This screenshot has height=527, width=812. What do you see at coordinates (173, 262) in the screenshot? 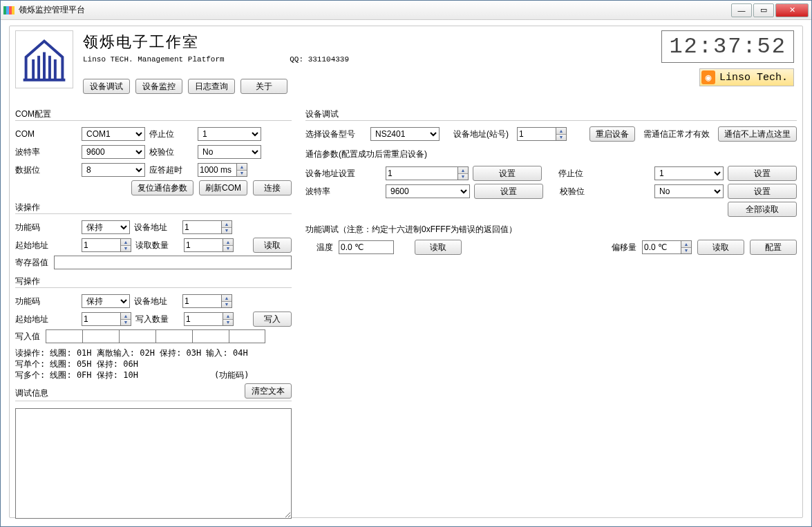
I see `register-value-input` at bounding box center [173, 262].